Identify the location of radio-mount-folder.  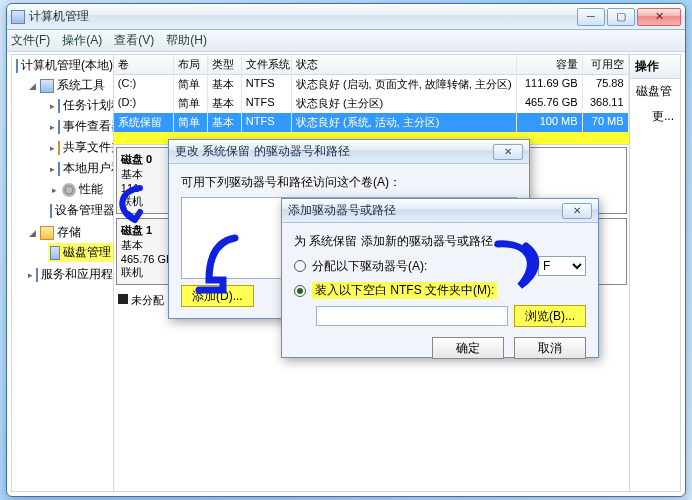
(300, 291).